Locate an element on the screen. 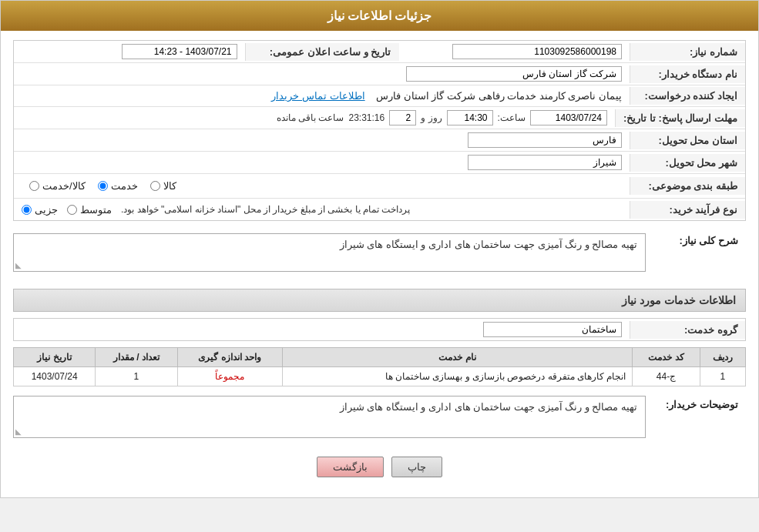  city-label: شهر محل تحویل: is located at coordinates (687, 163).